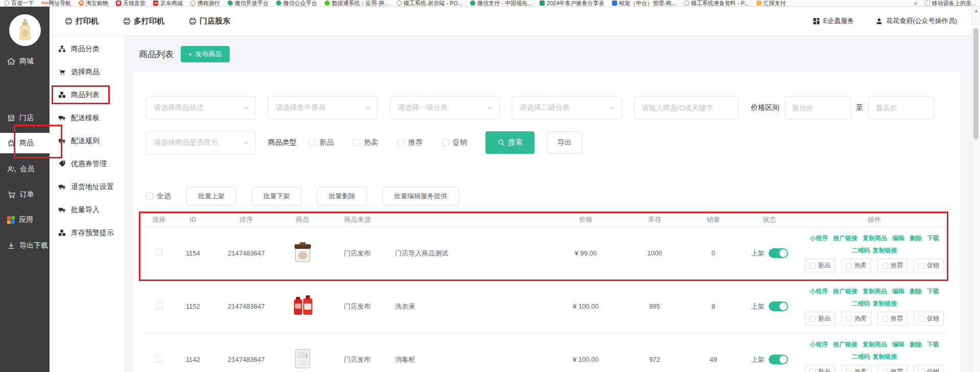 This screenshot has height=372, width=980. What do you see at coordinates (686, 108) in the screenshot?
I see `keyword-input` at bounding box center [686, 108].